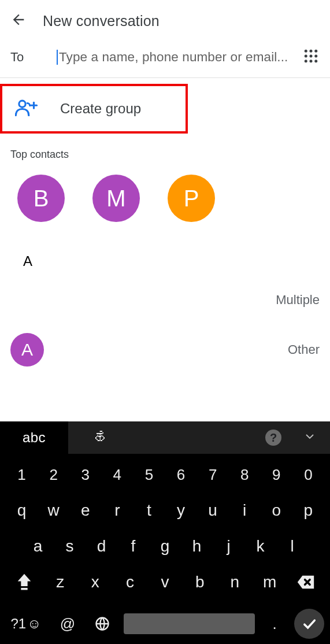  I want to click on globe-icon, so click(102, 624).